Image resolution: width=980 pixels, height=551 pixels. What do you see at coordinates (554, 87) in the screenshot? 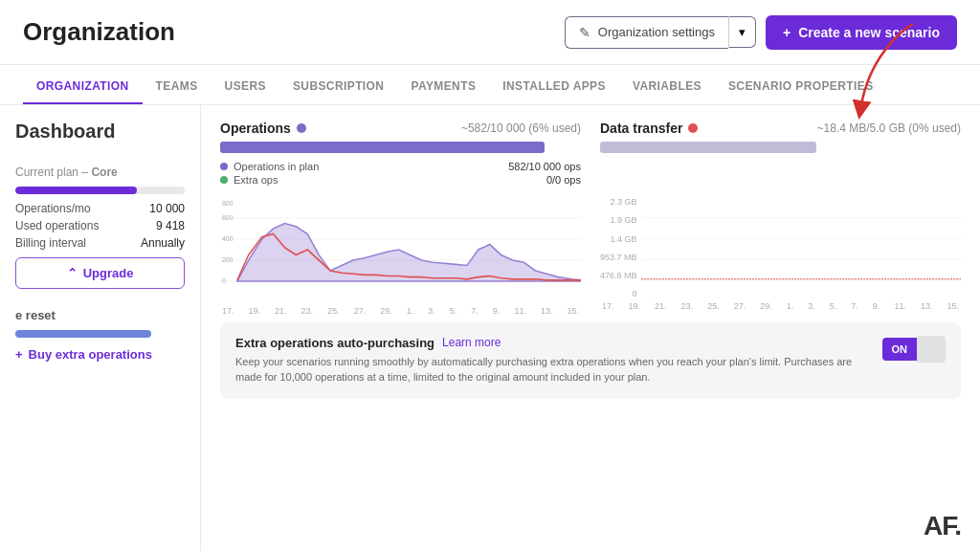
I see `tab-installed-apps: INSTALLED APPS` at bounding box center [554, 87].